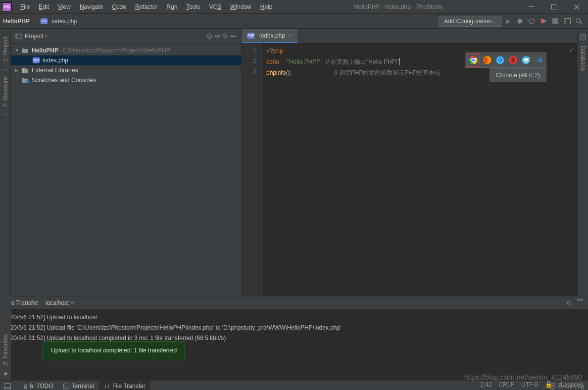  What do you see at coordinates (126, 60) in the screenshot?
I see `tree-file: PHP index.php` at bounding box center [126, 60].